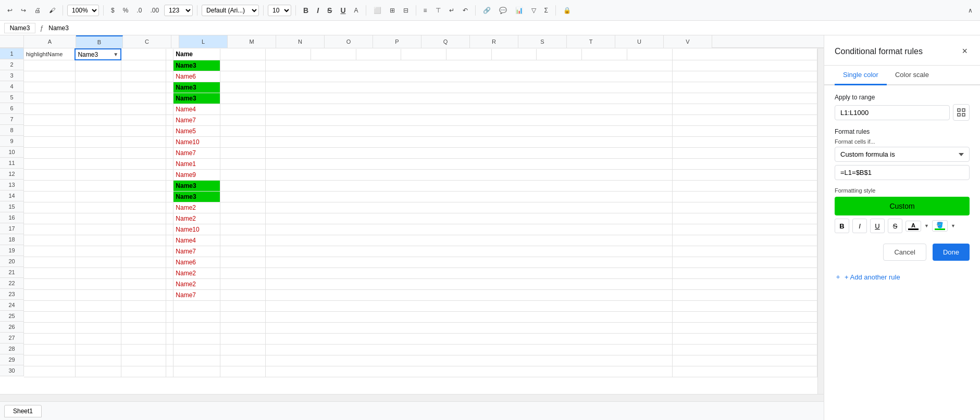 The width and height of the screenshot is (980, 420). Describe the element at coordinates (12, 207) in the screenshot. I see `row-num-15: 15` at that location.